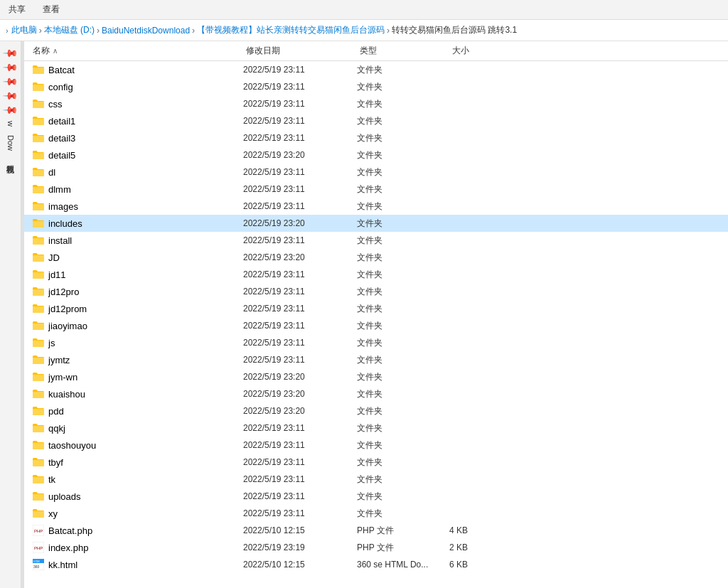 The height and width of the screenshot is (588, 728). Describe the element at coordinates (134, 445) in the screenshot. I see `file-name: taoshouyou` at that location.